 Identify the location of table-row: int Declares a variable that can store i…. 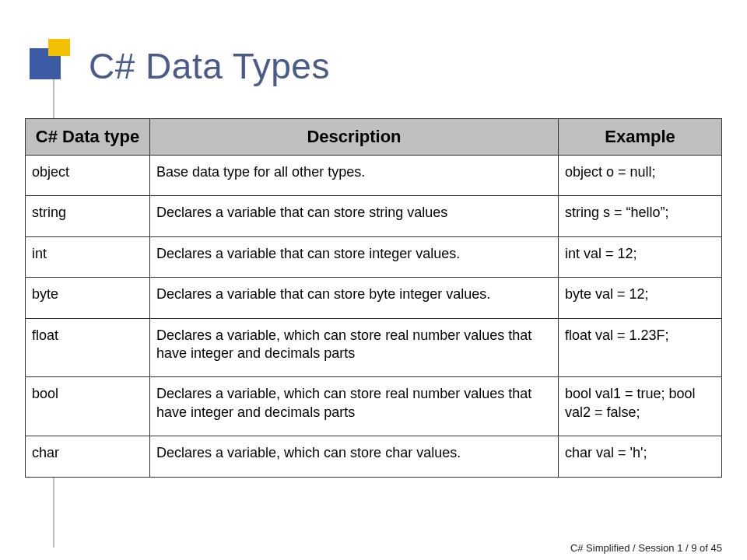
(374, 257).